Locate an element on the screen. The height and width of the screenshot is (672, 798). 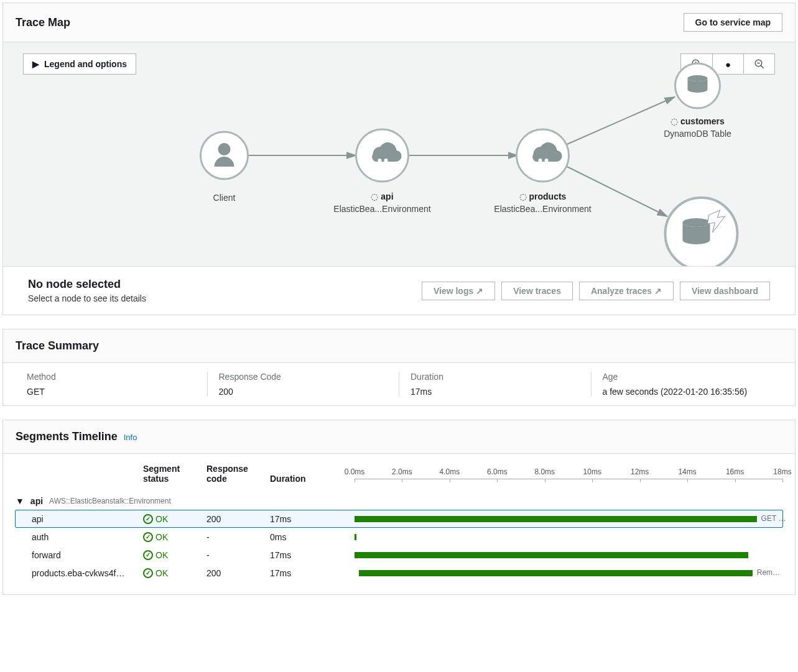
col-header-status: Segment status is located at coordinates (175, 474).